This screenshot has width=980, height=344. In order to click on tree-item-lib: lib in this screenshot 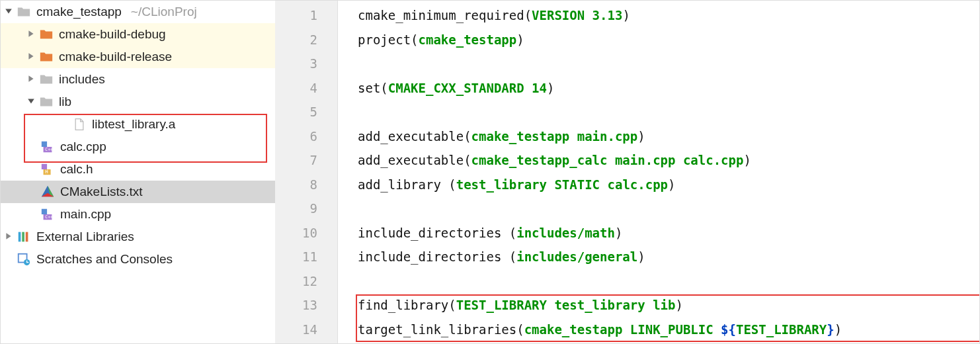, I will do `click(138, 102)`.